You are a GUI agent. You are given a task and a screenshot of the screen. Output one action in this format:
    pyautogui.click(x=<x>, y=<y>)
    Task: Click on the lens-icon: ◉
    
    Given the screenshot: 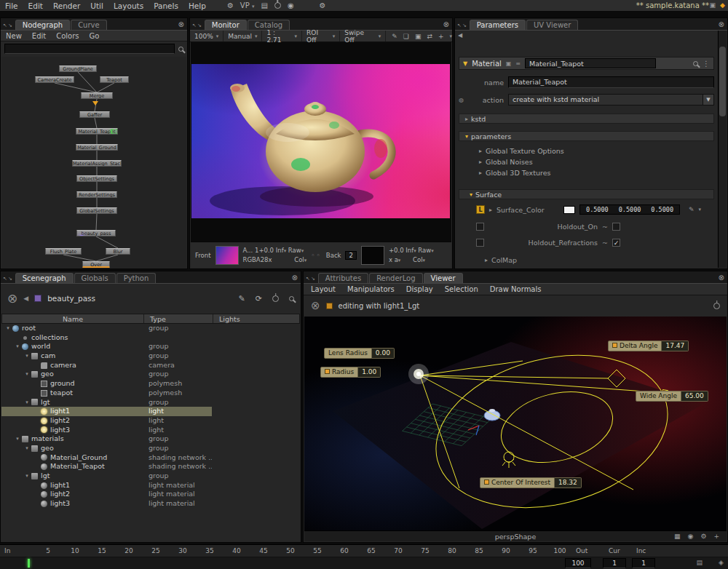 What is the action you would take?
    pyautogui.click(x=691, y=536)
    